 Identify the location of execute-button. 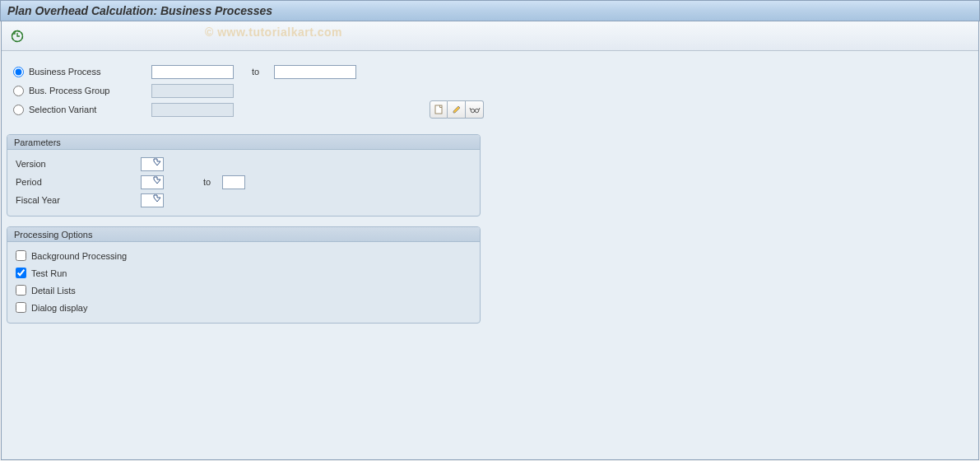
(17, 36).